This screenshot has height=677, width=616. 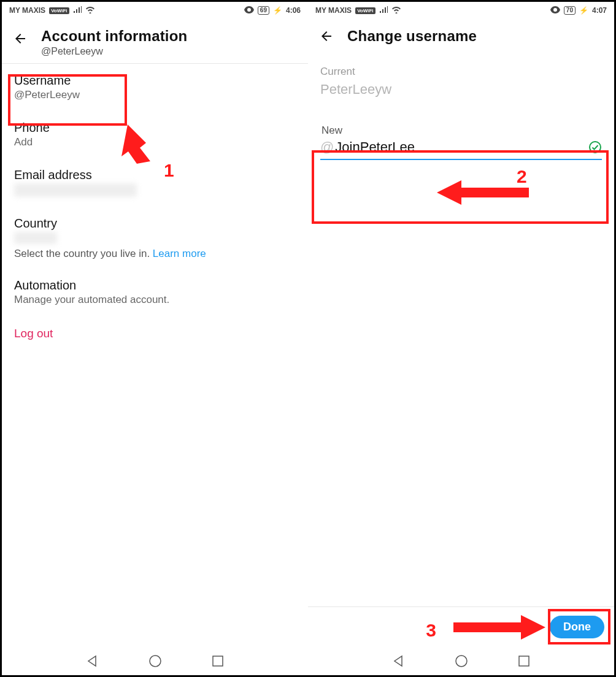 What do you see at coordinates (461, 10) in the screenshot?
I see `status-bar: MY MAXIS VoWiFi 70 ⚡ 4:07` at bounding box center [461, 10].